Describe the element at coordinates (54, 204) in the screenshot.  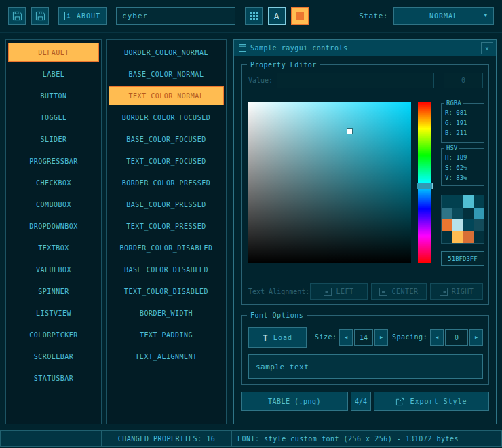
I see `controls-list-item: COMBOBOX` at that location.